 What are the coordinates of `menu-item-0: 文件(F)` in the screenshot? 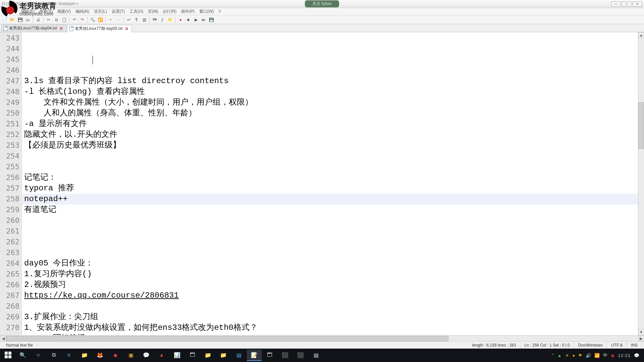 It's located at (10, 11).